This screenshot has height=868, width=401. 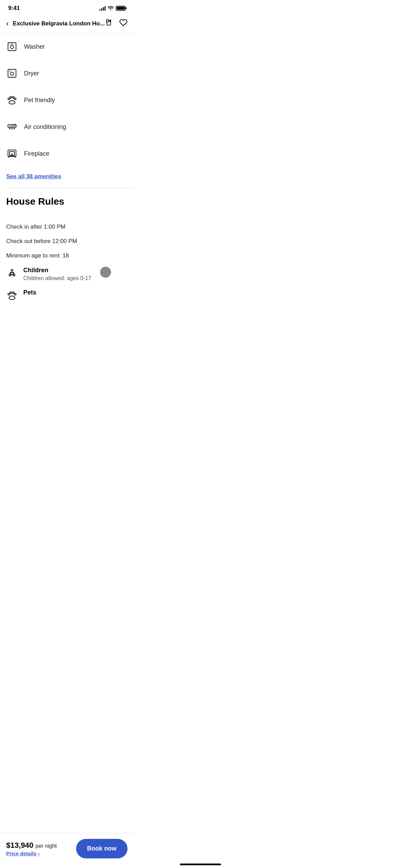 What do you see at coordinates (32, 73) in the screenshot?
I see `dryer-label: Dryer` at bounding box center [32, 73].